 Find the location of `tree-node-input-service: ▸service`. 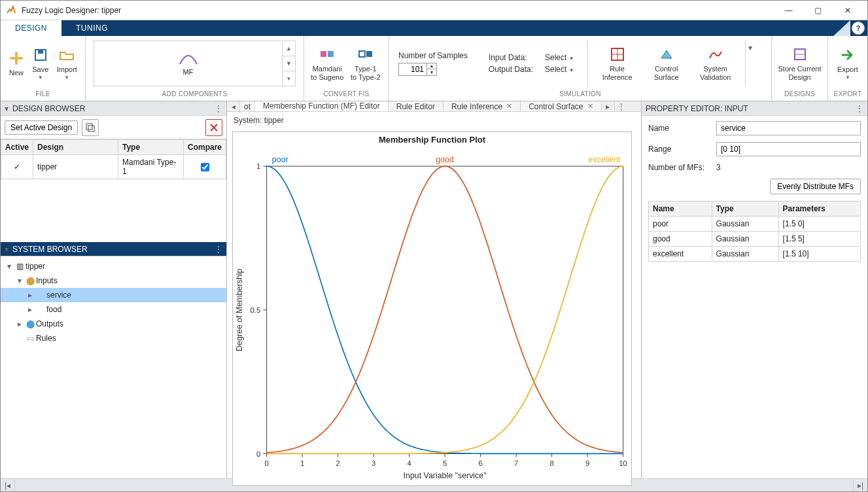

tree-node-input-service: ▸service is located at coordinates (114, 295).